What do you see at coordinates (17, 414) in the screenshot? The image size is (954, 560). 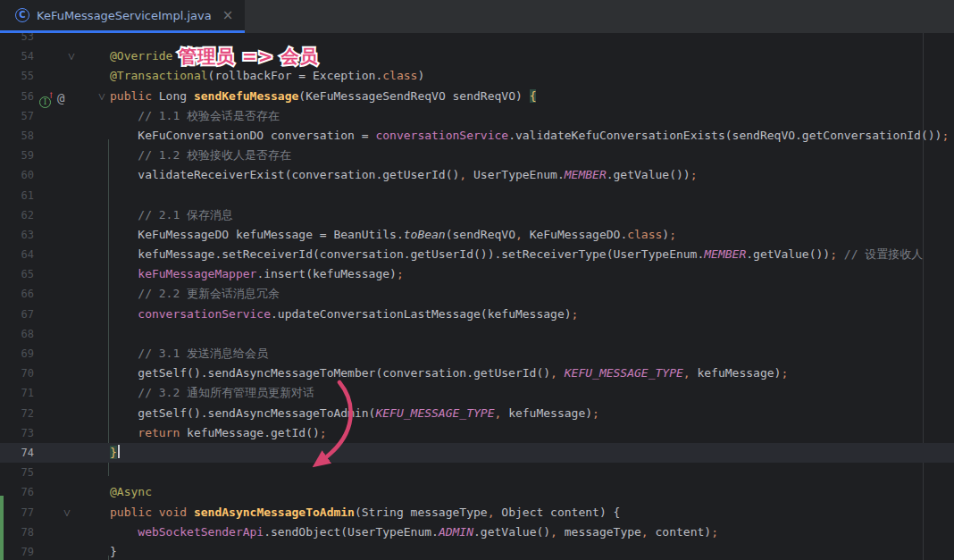 I see `line-number: 72` at bounding box center [17, 414].